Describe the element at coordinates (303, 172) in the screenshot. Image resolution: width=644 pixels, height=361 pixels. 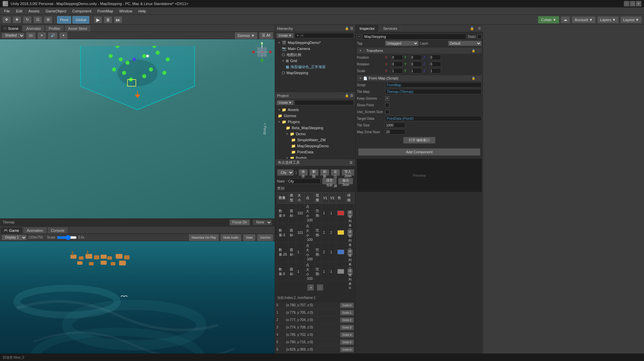
I see `save-btn: 保存` at that location.